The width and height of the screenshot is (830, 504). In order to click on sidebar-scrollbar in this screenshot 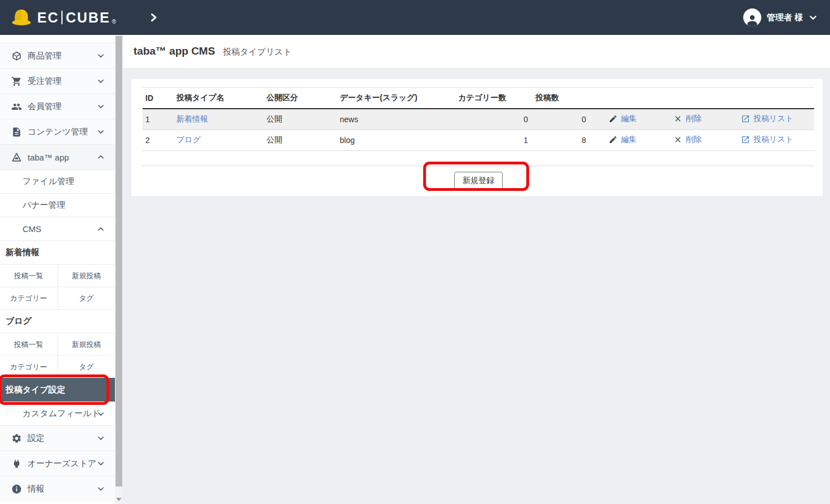, I will do `click(119, 269)`.